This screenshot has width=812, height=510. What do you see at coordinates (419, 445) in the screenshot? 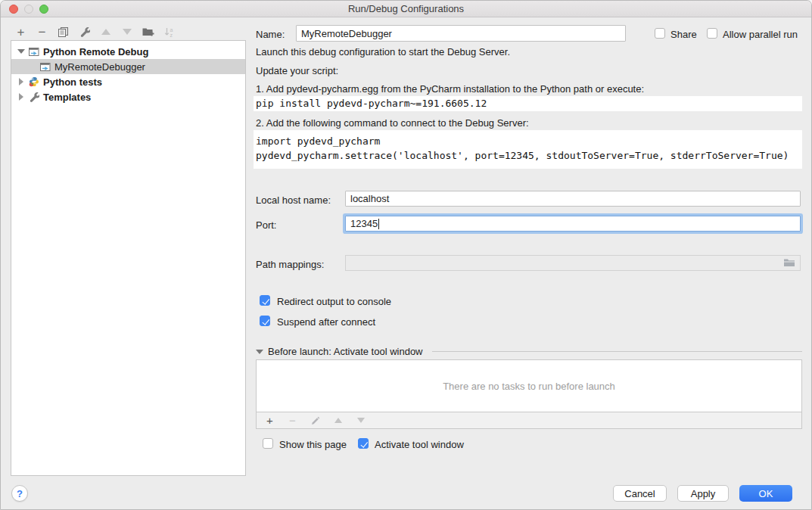
I see `activate-tool-window-label: Activate tool window` at bounding box center [419, 445].